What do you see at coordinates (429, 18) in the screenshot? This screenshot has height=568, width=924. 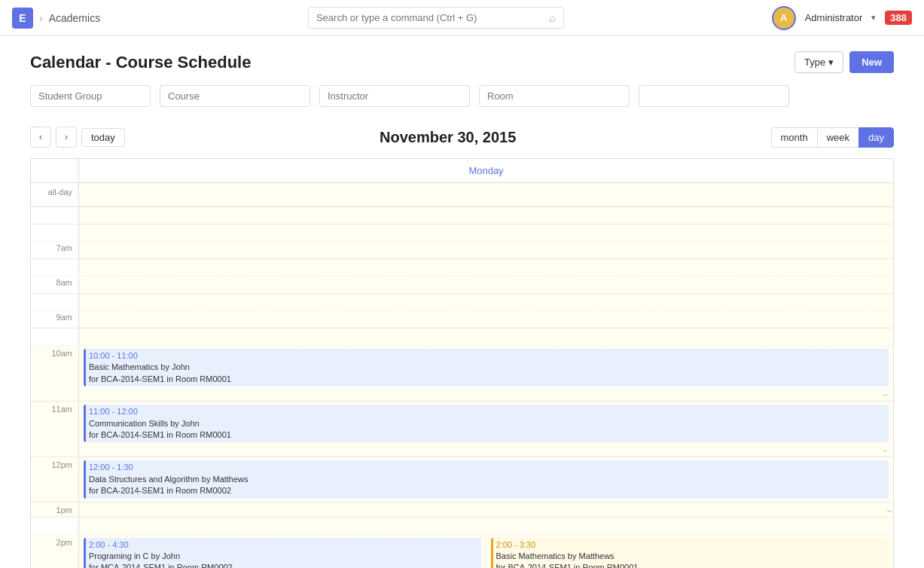 I see `search-input` at bounding box center [429, 18].